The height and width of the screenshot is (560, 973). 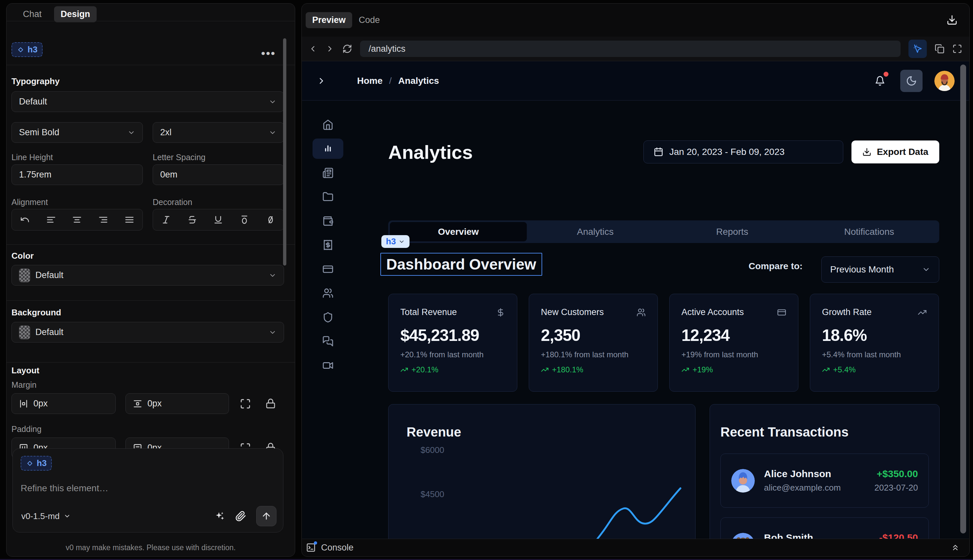 What do you see at coordinates (328, 342) in the screenshot?
I see `nav-messages` at bounding box center [328, 342].